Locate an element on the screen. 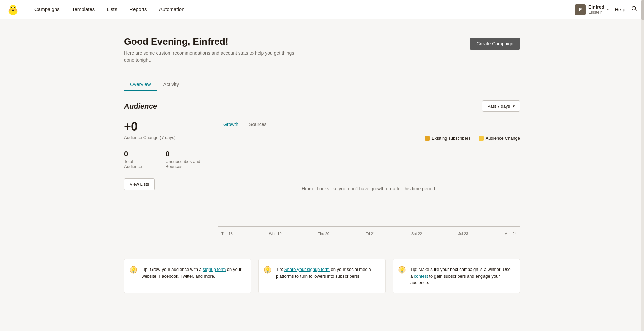  tip-icon-2: 💡 is located at coordinates (402, 270).